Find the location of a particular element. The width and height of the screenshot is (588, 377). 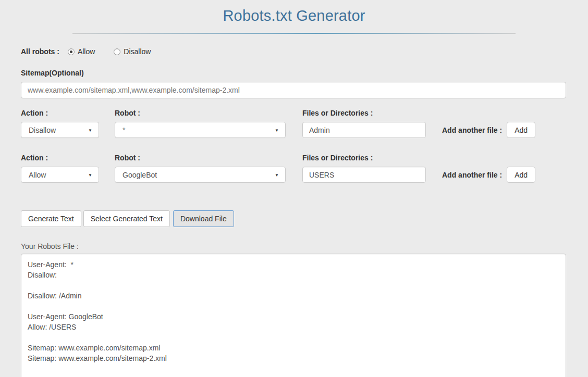

action-select-value: Allow is located at coordinates (38, 175).